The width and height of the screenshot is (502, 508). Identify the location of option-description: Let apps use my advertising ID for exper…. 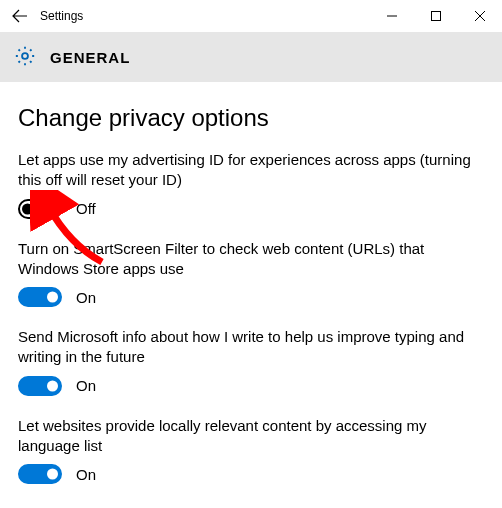
(251, 170).